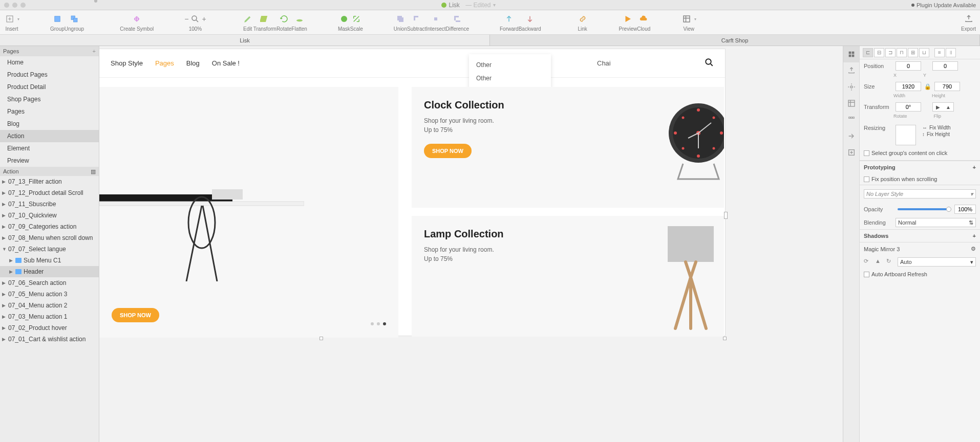 This screenshot has height=442, width=980. What do you see at coordinates (913, 53) in the screenshot?
I see `align-vcenter-button: ⊞` at bounding box center [913, 53].